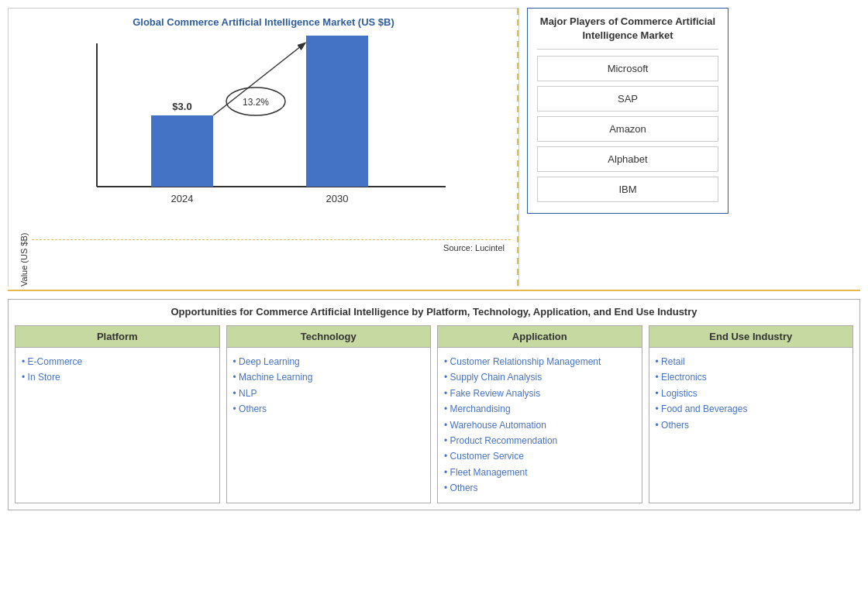  I want to click on list-item: Merchandising, so click(539, 409).